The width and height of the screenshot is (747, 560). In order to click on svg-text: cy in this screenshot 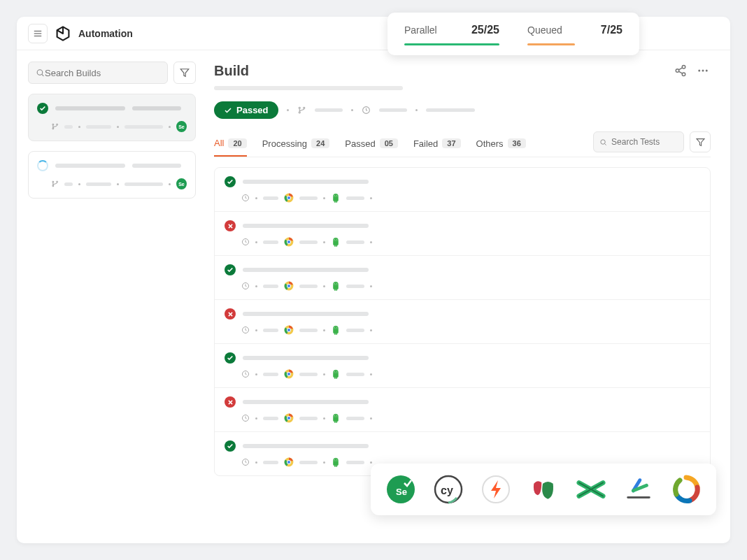, I will do `click(447, 491)`.